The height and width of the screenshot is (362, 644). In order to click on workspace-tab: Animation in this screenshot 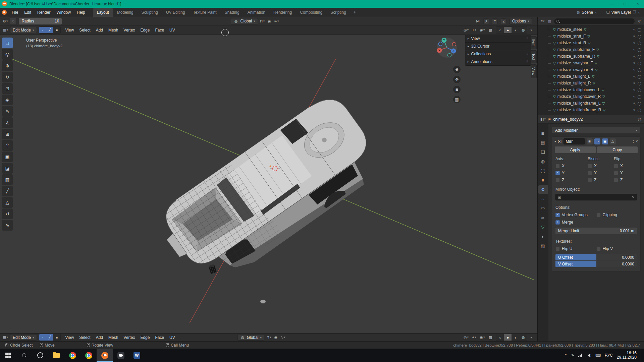, I will do `click(256, 12)`.